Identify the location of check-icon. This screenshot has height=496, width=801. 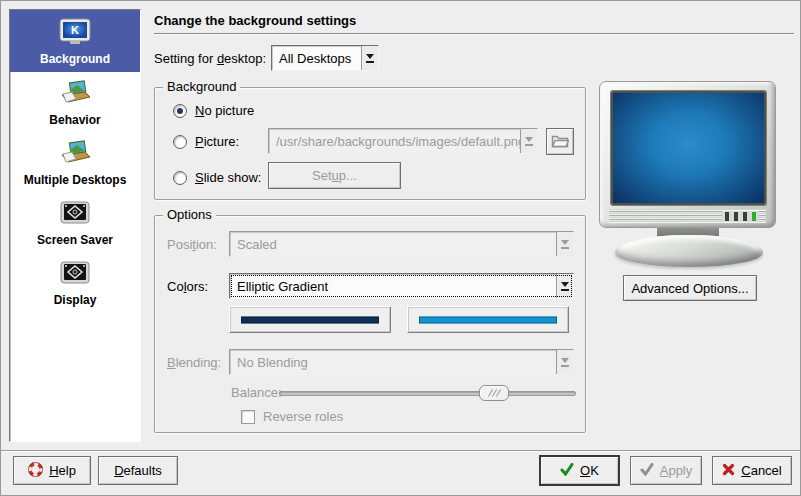
(567, 471).